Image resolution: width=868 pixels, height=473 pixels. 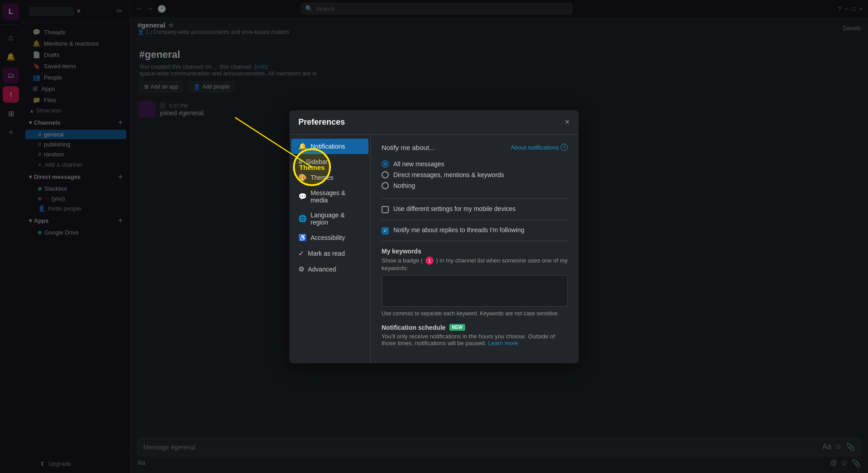 What do you see at coordinates (303, 219) in the screenshot?
I see `language-nav-icon: 🌐` at bounding box center [303, 219].